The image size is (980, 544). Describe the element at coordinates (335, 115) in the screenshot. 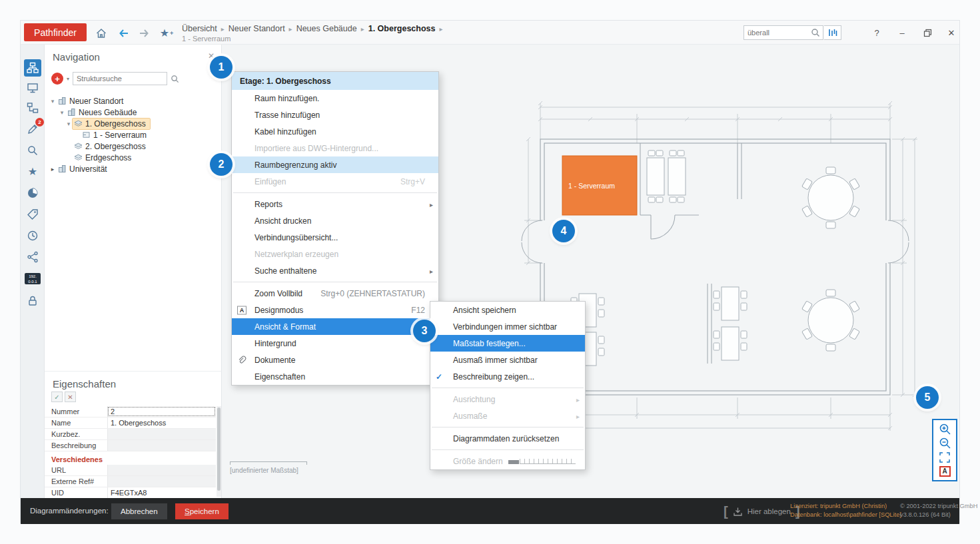

I see `menu-item-trasse-hinzufuegen: Trasse hinzufügen` at that location.